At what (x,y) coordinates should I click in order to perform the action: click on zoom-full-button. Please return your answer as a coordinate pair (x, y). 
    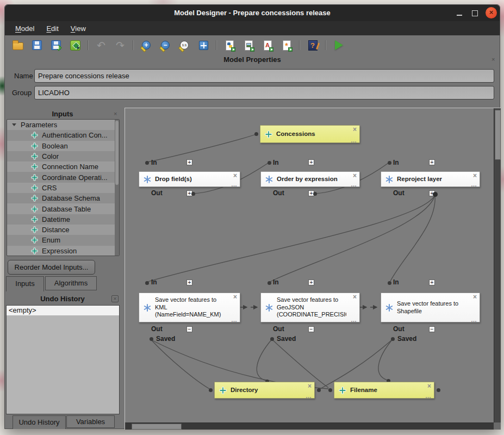
    Looking at the image, I should click on (203, 45).